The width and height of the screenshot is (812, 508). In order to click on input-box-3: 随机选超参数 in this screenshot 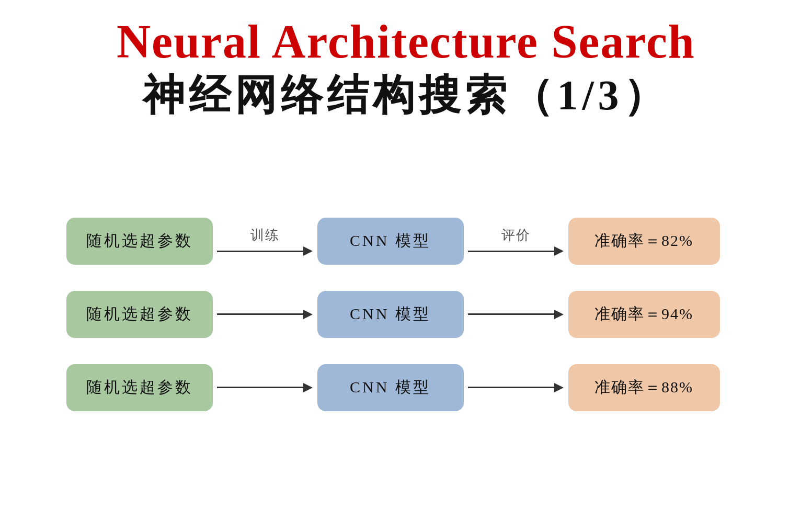, I will do `click(140, 388)`.